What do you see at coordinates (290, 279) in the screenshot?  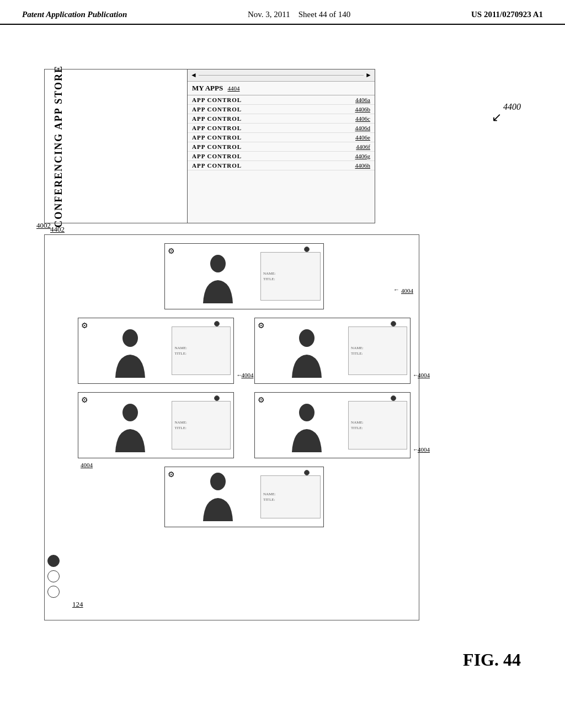 I see `tile-info-line-2: TITLE:` at bounding box center [290, 279].